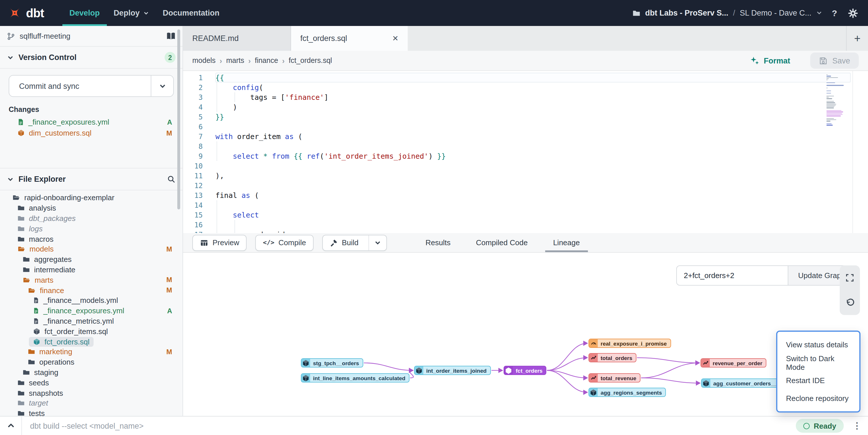 This screenshot has height=435, width=868. I want to click on kebab-menu: ⋮, so click(857, 426).